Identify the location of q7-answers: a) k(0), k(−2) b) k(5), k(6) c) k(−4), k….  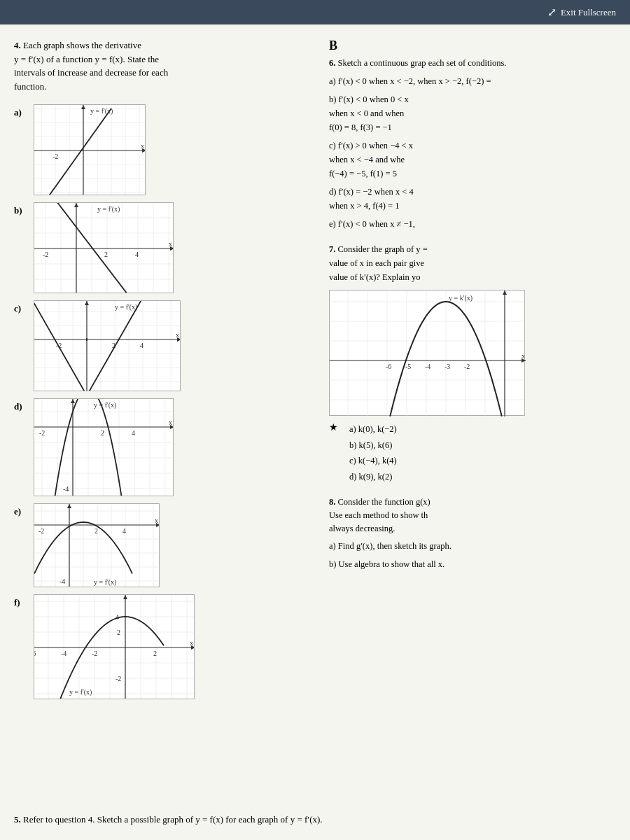
(373, 453).